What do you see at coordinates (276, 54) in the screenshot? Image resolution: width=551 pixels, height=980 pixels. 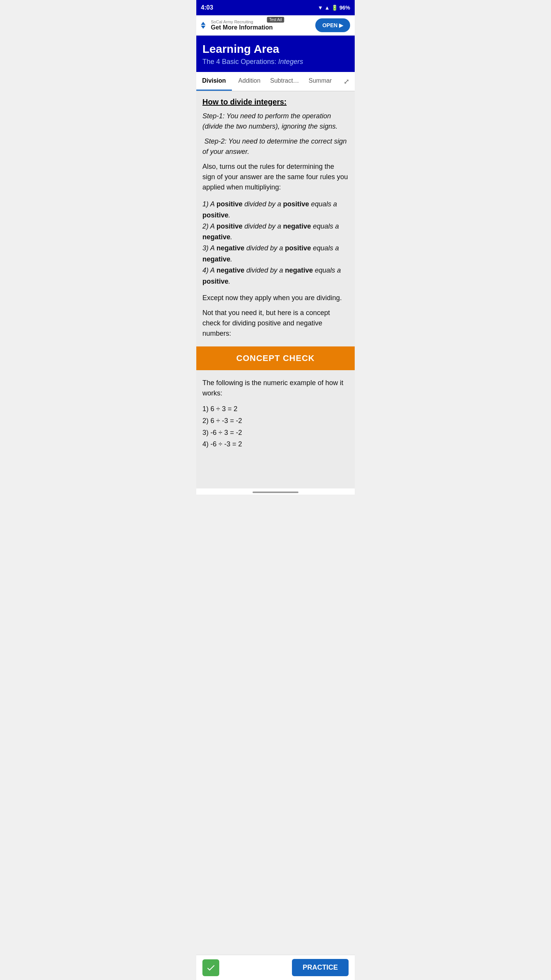 I see `learning-header: Learning Area The 4 Basic Operations: In…` at bounding box center [276, 54].